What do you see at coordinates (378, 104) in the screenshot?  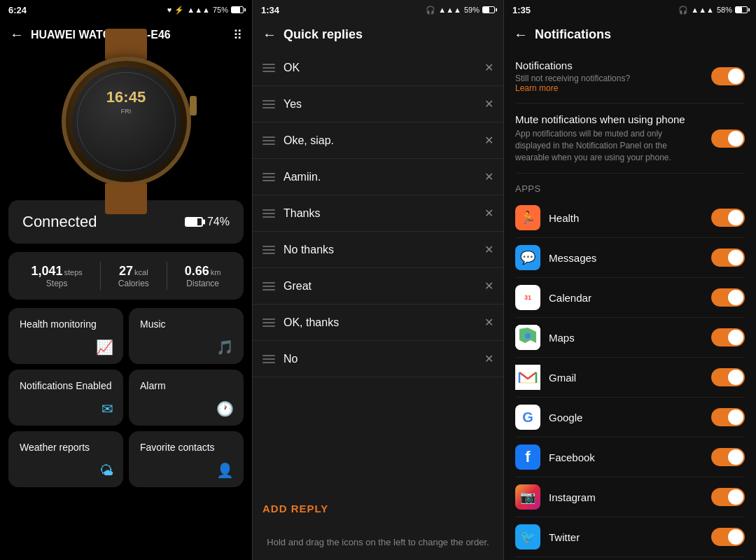 I see `reply-item-yes: Yes ✕` at bounding box center [378, 104].